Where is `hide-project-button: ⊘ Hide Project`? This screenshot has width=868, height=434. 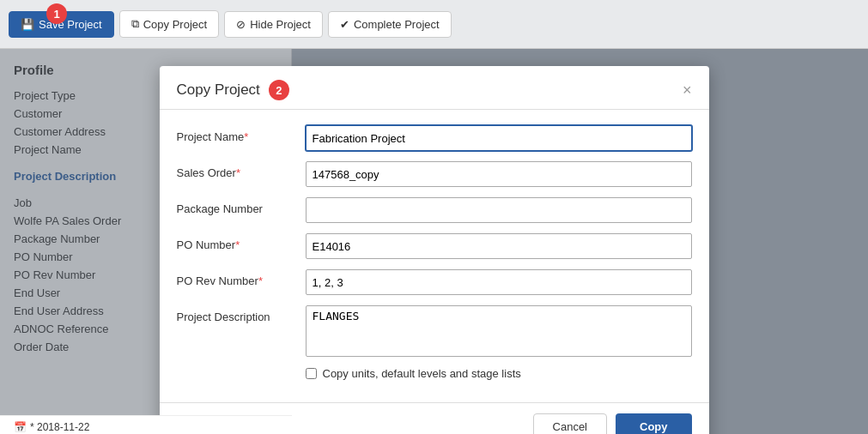 hide-project-button: ⊘ Hide Project is located at coordinates (273, 24).